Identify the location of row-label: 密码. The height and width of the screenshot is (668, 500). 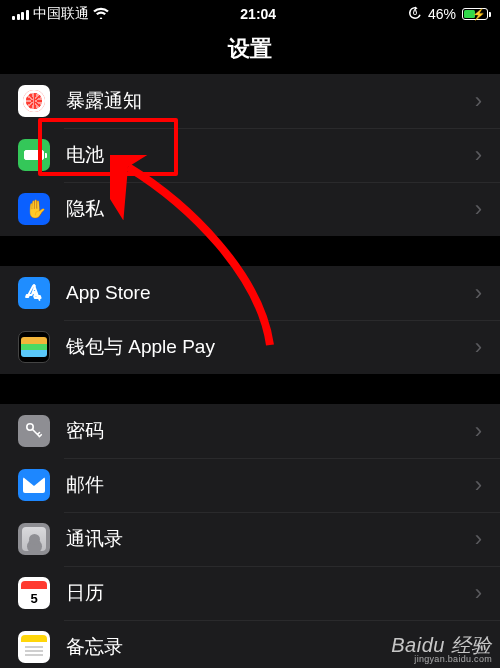
(270, 431).